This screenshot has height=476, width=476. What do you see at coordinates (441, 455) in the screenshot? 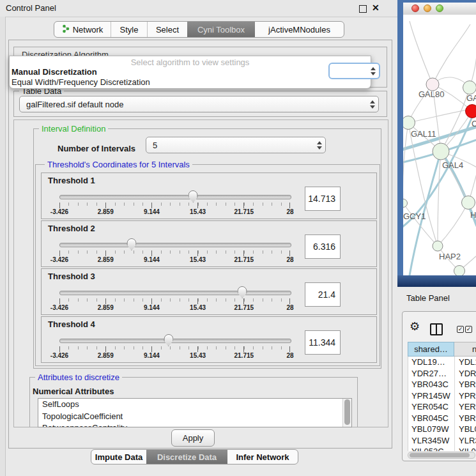
I see `table-horizontal-scrollbar` at bounding box center [441, 455].